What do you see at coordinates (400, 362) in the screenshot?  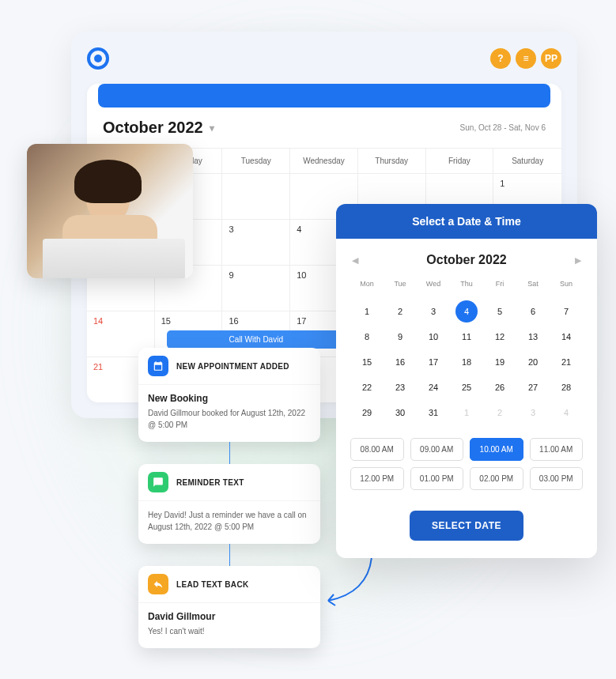 I see `picker-day: 16` at bounding box center [400, 362].